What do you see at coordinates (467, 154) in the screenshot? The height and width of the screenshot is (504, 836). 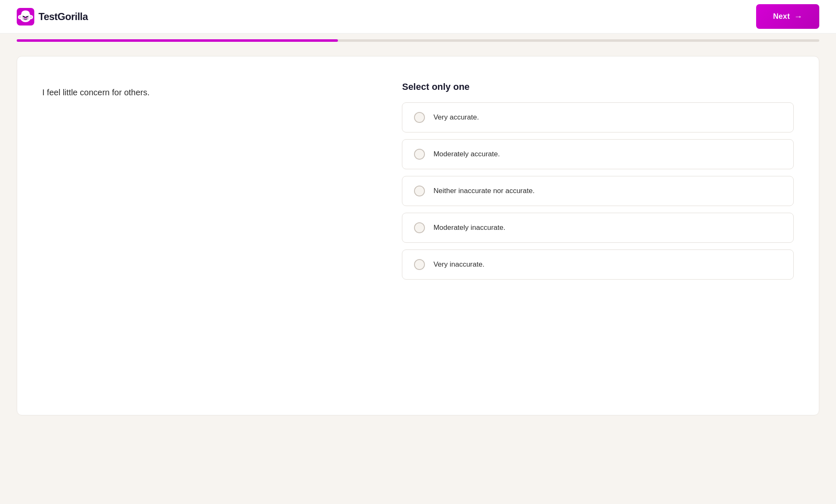 I see `option-label-2: Moderately accurate.` at bounding box center [467, 154].